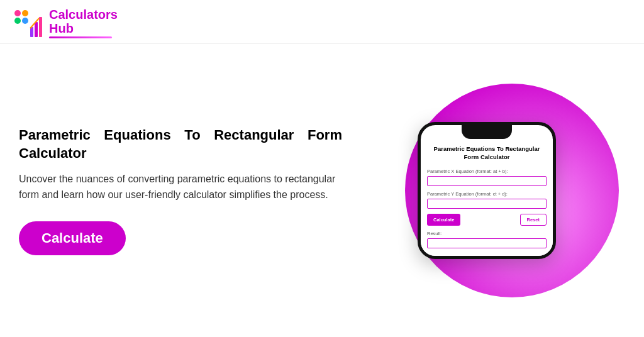 This screenshot has height=337, width=644. What do you see at coordinates (83, 28) in the screenshot?
I see `logo-text-line2: Hub` at bounding box center [83, 28].